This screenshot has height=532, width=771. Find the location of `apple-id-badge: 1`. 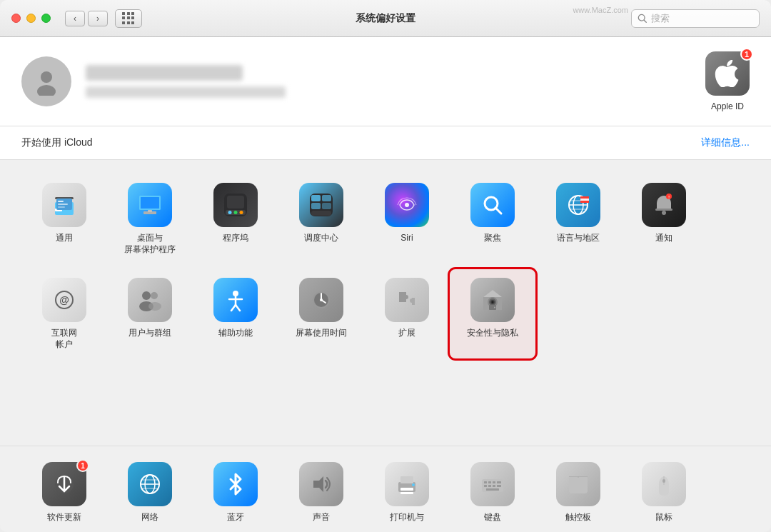

apple-id-badge: 1 is located at coordinates (747, 54).